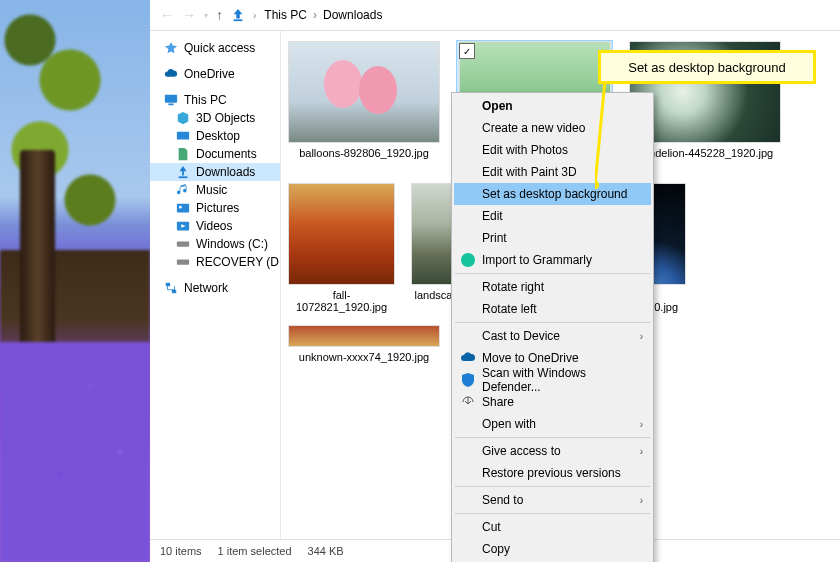 The height and width of the screenshot is (562, 840). Describe the element at coordinates (183, 136) in the screenshot. I see `desktop-icon` at that location.